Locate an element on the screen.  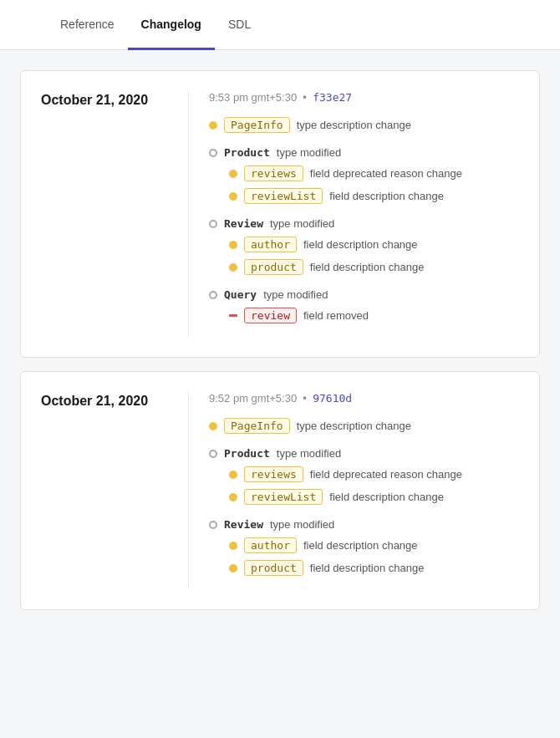
tab-sdl: SDL is located at coordinates (239, 25).